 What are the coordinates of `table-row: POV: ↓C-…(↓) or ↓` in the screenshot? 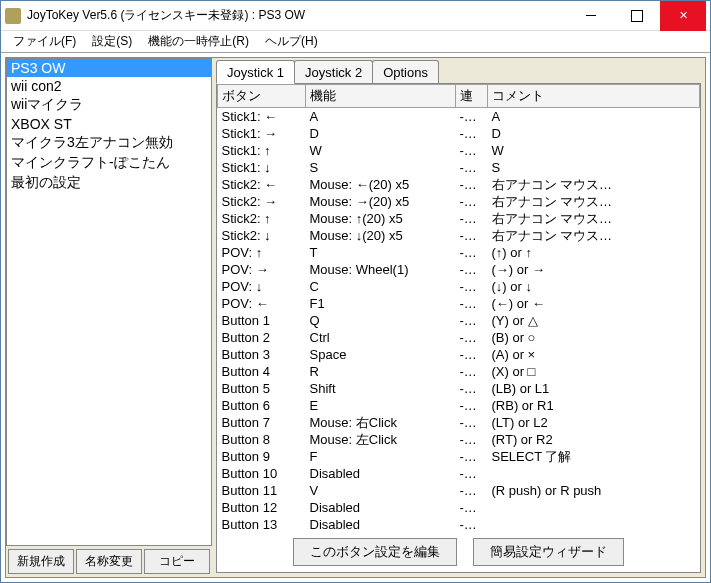 It's located at (459, 286).